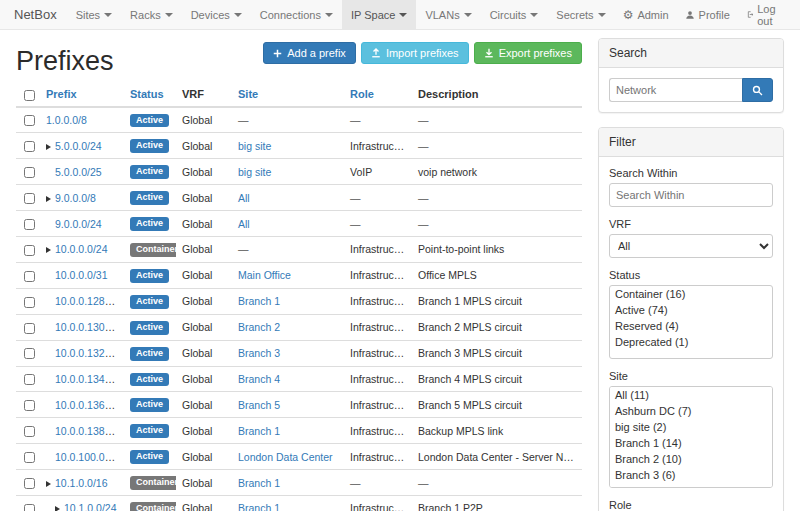 Image resolution: width=800 pixels, height=511 pixels. Describe the element at coordinates (87, 405) in the screenshot. I see `prefix-link: 10.0.0.136/31` at that location.